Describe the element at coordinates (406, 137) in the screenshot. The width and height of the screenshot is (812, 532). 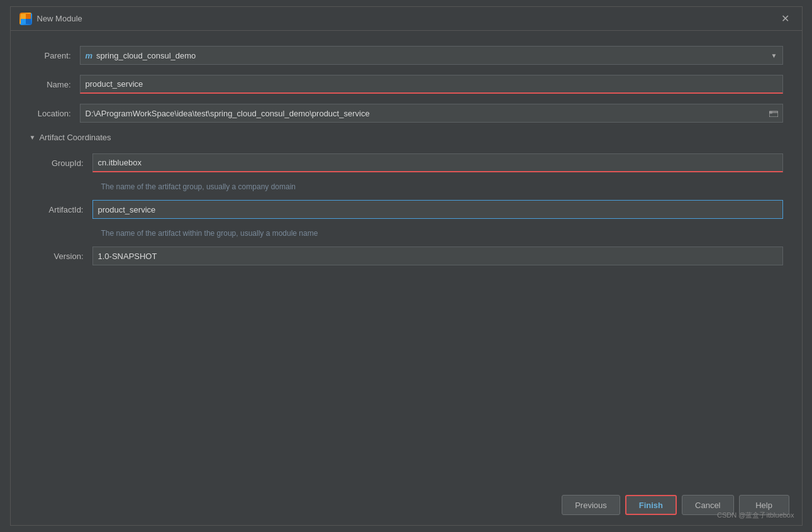
I see `artifact-section-header: ▼ Artifact Coordinates` at that location.